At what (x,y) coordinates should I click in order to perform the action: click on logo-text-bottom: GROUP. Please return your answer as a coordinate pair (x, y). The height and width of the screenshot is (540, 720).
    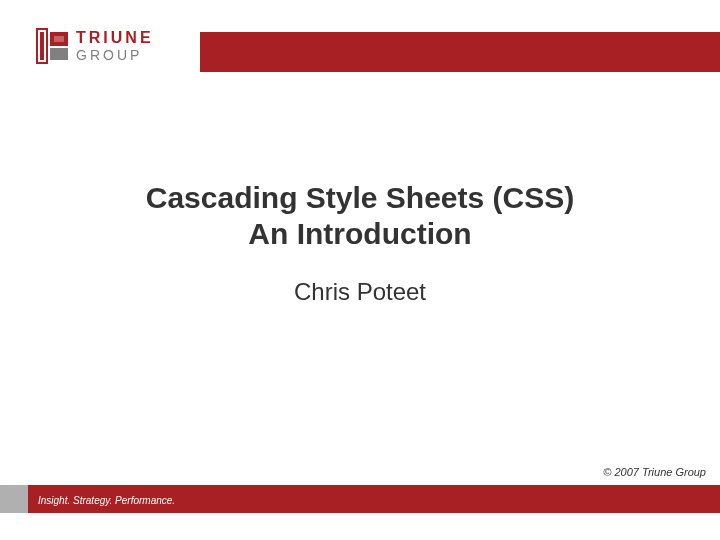
    Looking at the image, I should click on (115, 55).